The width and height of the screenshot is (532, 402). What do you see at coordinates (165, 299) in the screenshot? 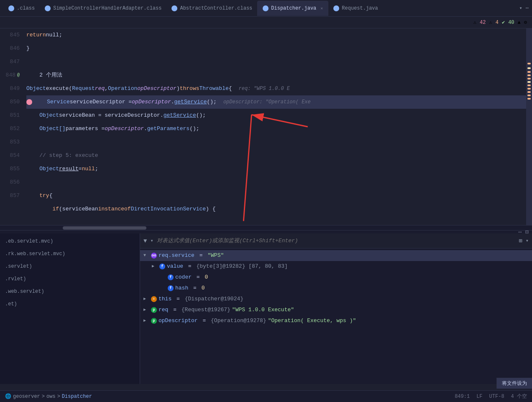
I see `var-name-this: this` at bounding box center [165, 299].